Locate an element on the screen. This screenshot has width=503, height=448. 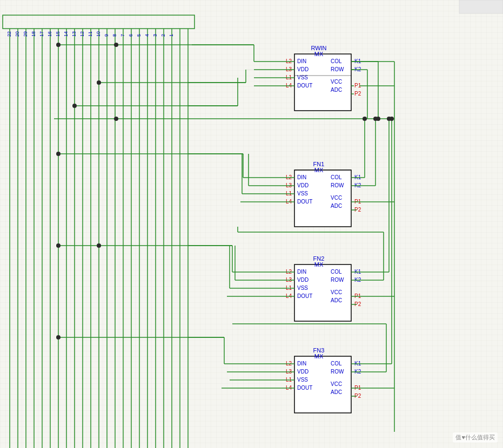
svg-text: 3 is located at coordinates (155, 36).